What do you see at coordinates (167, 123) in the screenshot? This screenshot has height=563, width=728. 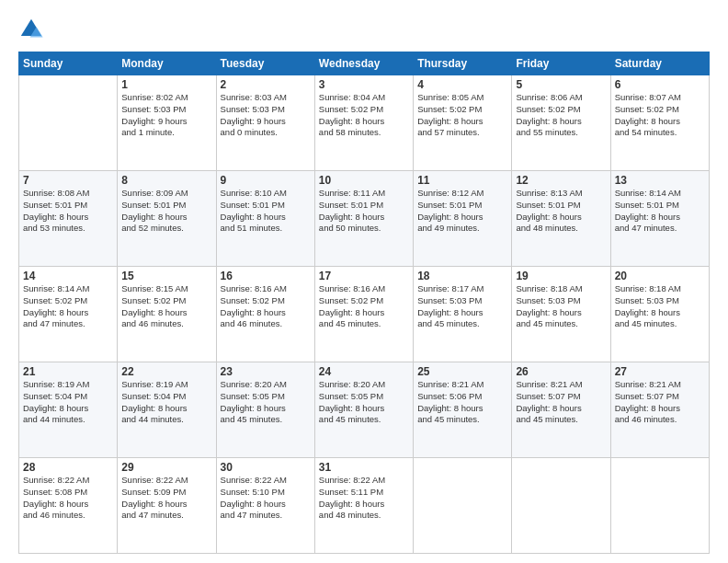 I see `calendar-cell: 1Sunrise: 8:02 AMSunset: 5:03 PMDaylight…` at bounding box center [167, 123].